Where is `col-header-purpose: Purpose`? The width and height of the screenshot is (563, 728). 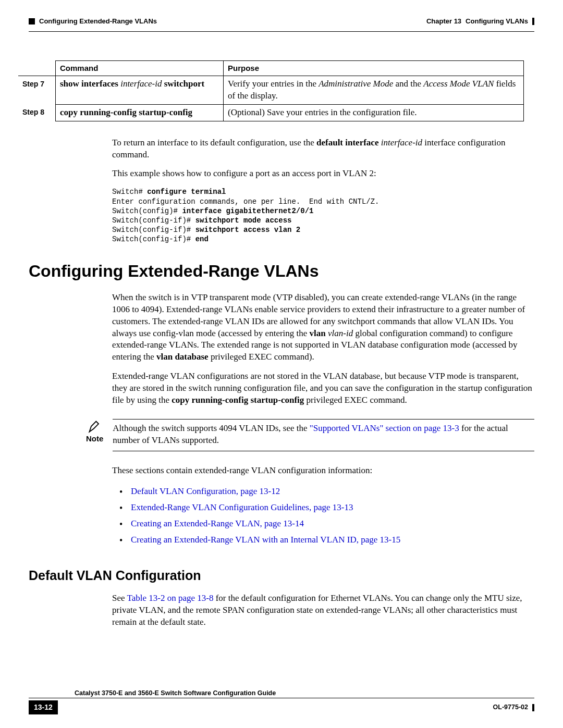 col-header-purpose: Purpose is located at coordinates (374, 68).